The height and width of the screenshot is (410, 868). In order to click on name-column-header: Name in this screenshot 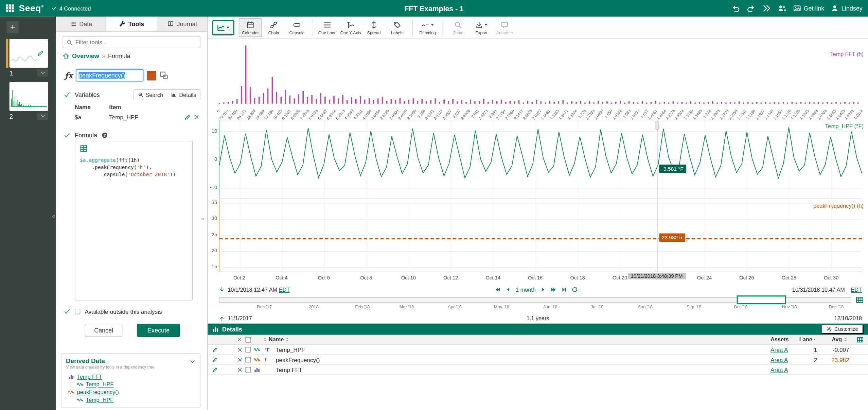, I will do `click(276, 340)`.